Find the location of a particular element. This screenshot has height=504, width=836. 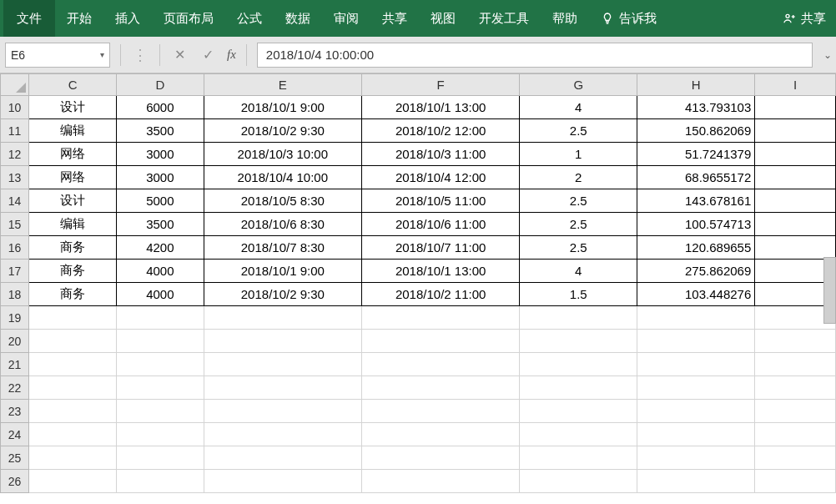

select-all-corner is located at coordinates (15, 85).